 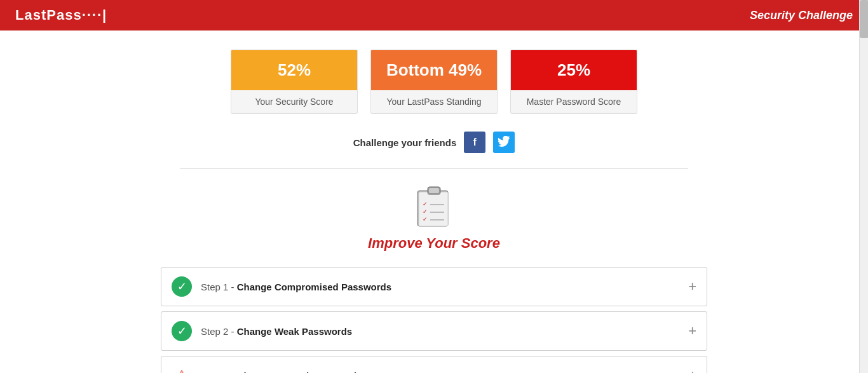 What do you see at coordinates (434, 365) in the screenshot?
I see `step-3-row: ⚠ Step 3 - Change Reused Passwords +` at bounding box center [434, 365].